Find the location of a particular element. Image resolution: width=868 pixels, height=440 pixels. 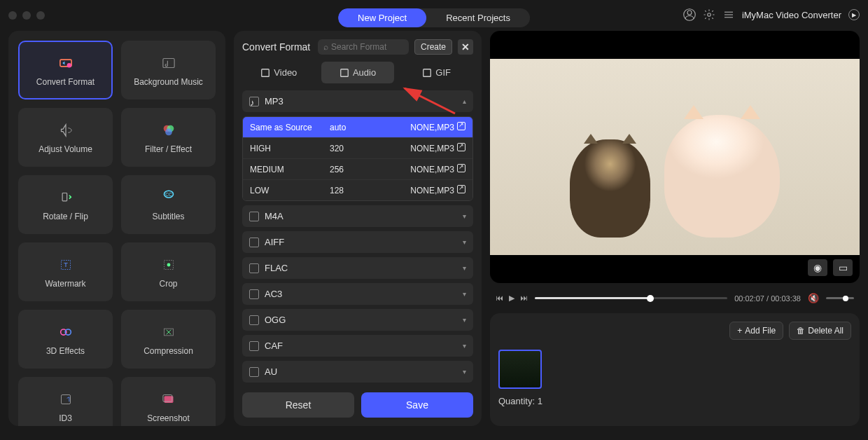

project-switcher: New Project Recent Projects is located at coordinates (434, 18).